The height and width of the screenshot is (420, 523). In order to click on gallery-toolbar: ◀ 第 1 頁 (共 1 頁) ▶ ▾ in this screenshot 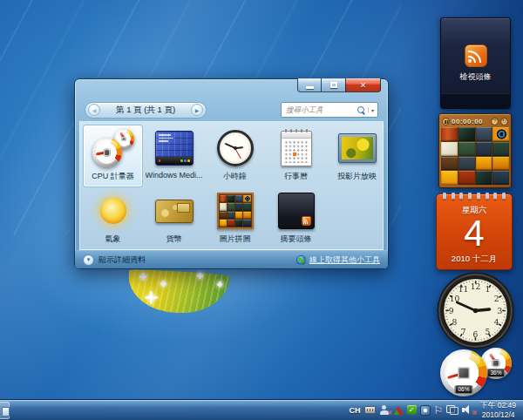, I will do `click(232, 110)`.